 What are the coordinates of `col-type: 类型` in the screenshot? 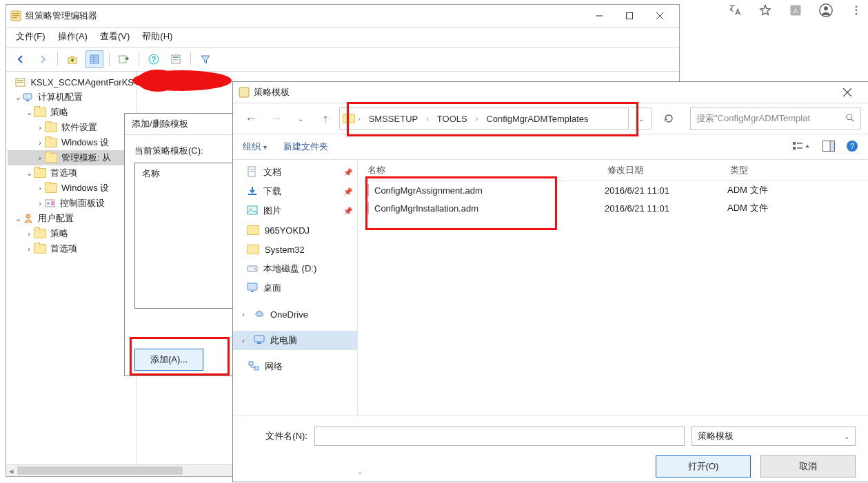 It's located at (782, 170).